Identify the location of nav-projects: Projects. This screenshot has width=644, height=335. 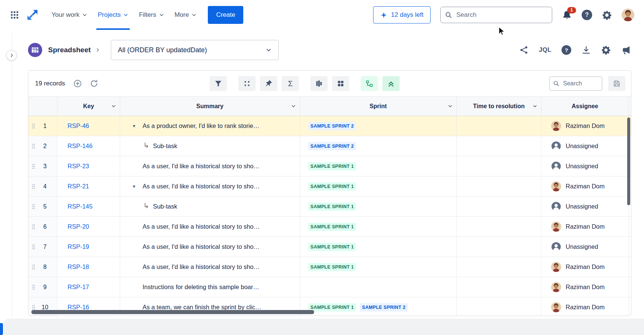
(113, 15).